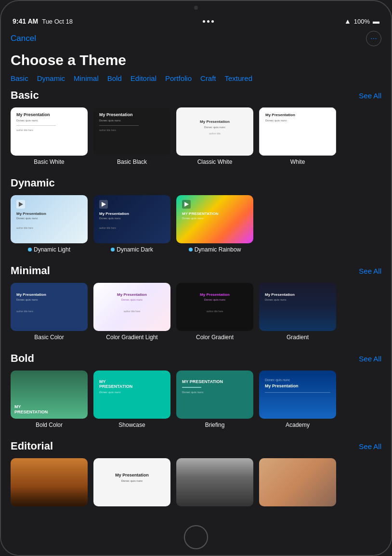 The height and width of the screenshot is (556, 392). I want to click on status-center-dots, so click(208, 21).